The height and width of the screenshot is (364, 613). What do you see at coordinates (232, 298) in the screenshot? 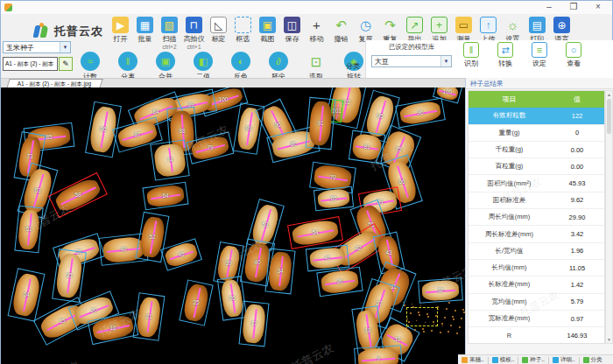
I see `seed-number-label: 26` at bounding box center [232, 298].